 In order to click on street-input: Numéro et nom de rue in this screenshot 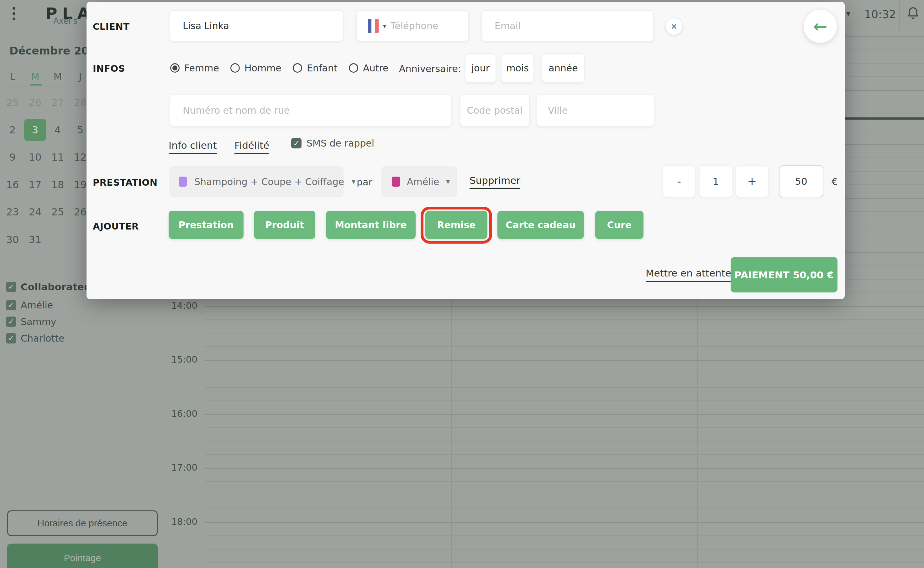, I will do `click(311, 110)`.